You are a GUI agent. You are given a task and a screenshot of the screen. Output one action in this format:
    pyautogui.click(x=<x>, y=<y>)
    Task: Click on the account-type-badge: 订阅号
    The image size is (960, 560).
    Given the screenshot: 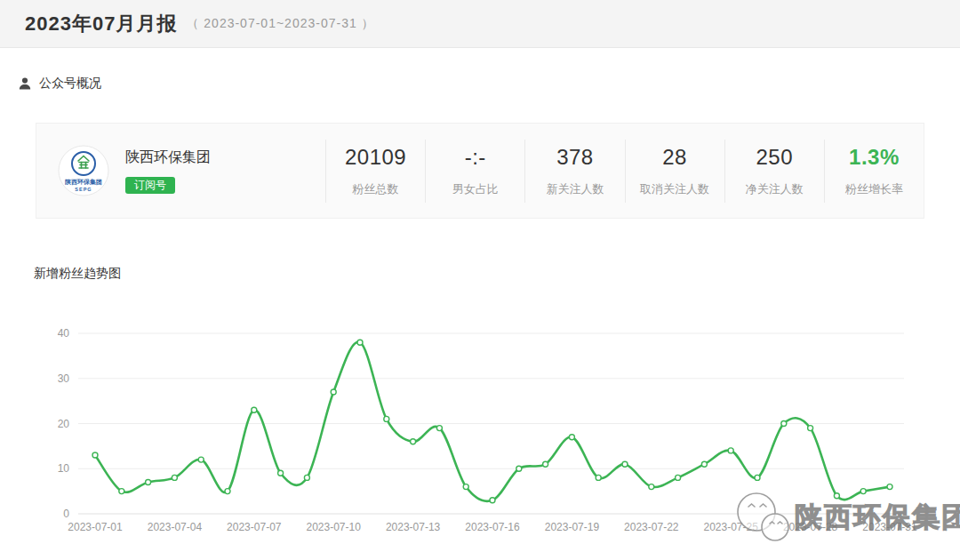 What is the action you would take?
    pyautogui.click(x=150, y=185)
    